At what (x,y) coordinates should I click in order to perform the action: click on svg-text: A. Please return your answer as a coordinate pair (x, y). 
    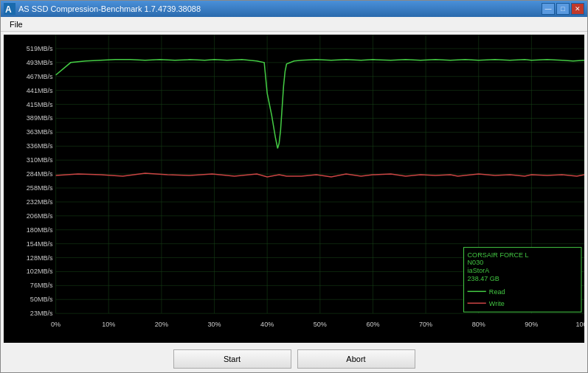
    Looking at the image, I should click on (9, 10).